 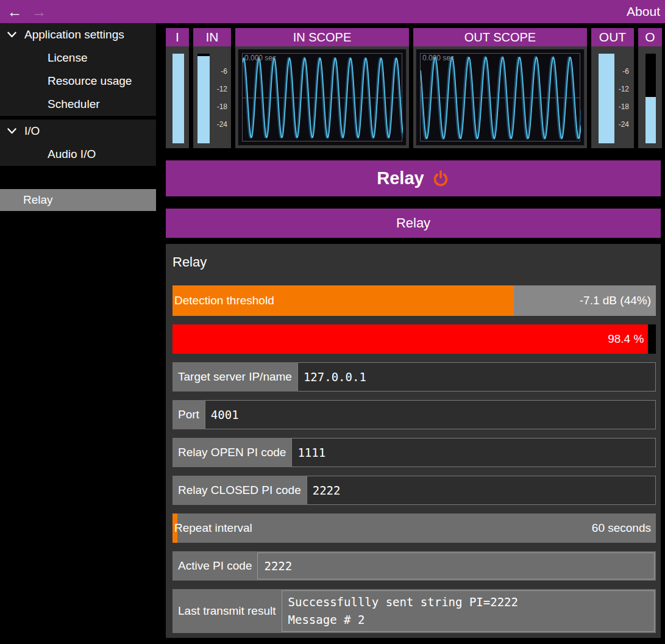 What do you see at coordinates (472, 620) in the screenshot?
I see `last-transmit-line2: Message # 2` at bounding box center [472, 620].